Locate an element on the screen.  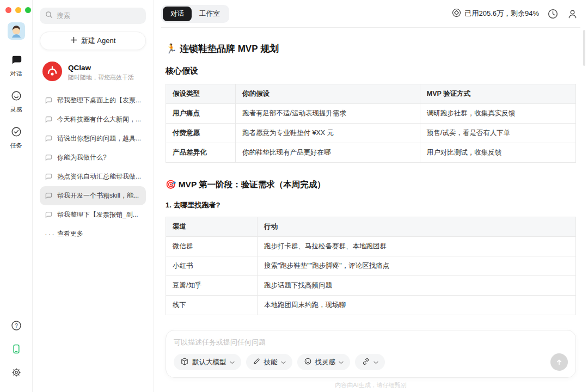
model-selector: 默认大模型 is located at coordinates (207, 362).